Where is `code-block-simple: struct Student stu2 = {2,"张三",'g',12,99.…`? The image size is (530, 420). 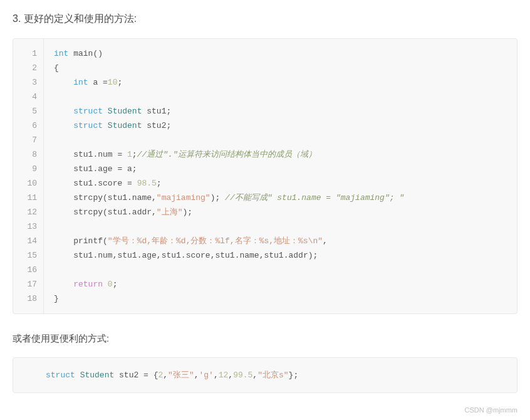 code-block-simple: struct Student stu2 = {2,"张三",'g',12,99.… is located at coordinates (265, 375).